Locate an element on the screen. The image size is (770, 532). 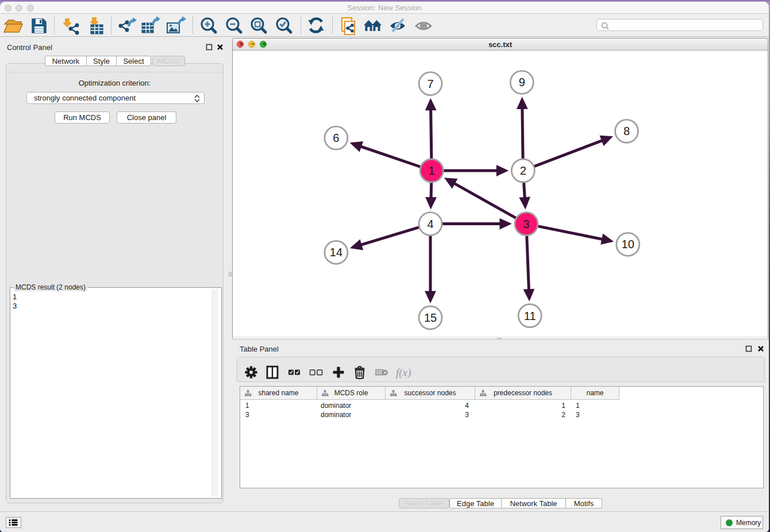
svg-text: f(x) is located at coordinates (403, 373).